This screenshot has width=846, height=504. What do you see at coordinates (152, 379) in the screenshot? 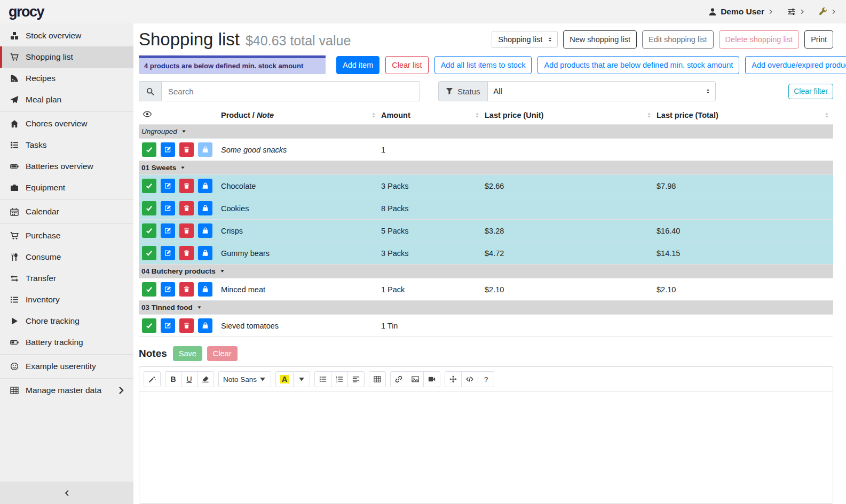
I see `style-button` at bounding box center [152, 379].